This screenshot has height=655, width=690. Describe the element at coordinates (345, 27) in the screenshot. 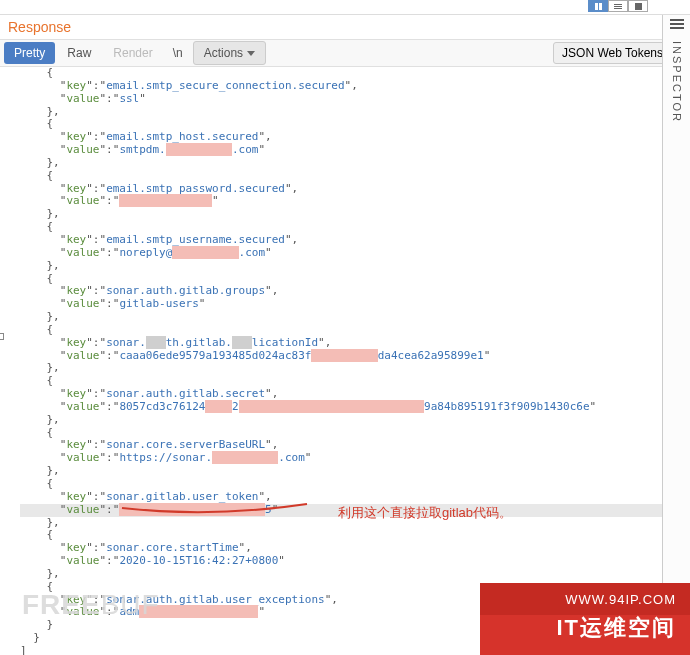

I see `response-header: Response` at that location.